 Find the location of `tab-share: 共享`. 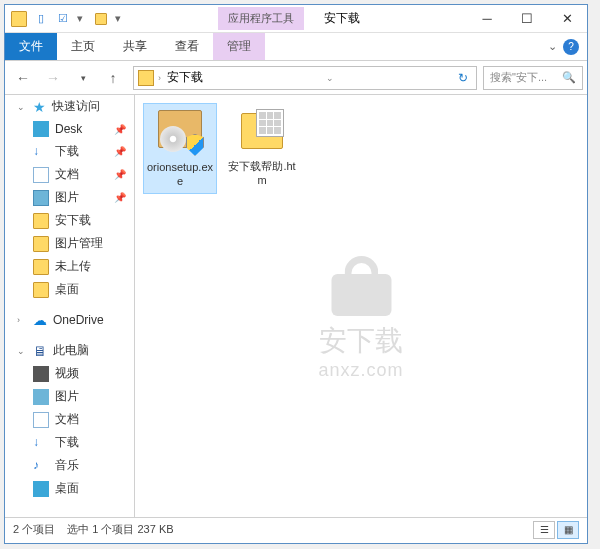

tab-share: 共享 is located at coordinates (135, 46).